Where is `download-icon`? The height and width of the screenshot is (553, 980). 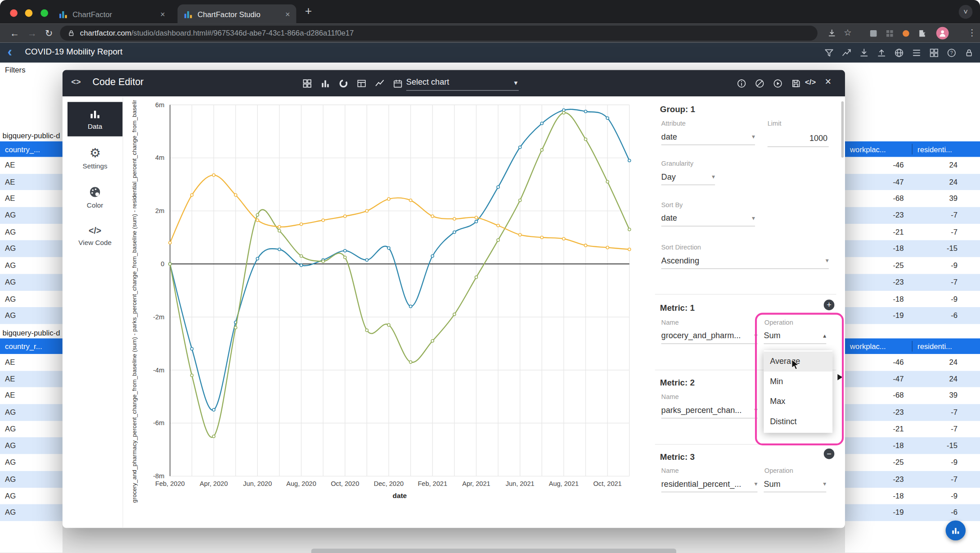 download-icon is located at coordinates (864, 52).